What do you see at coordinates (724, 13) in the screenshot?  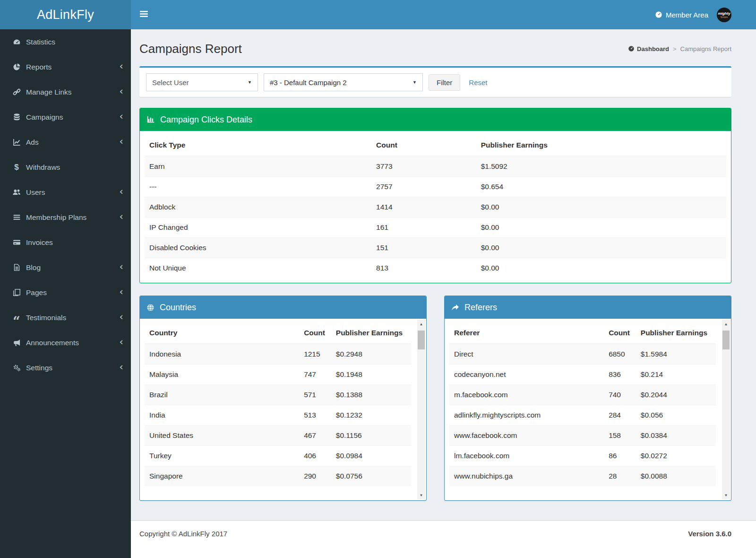 I see `avatar-text: mighty` at bounding box center [724, 13].